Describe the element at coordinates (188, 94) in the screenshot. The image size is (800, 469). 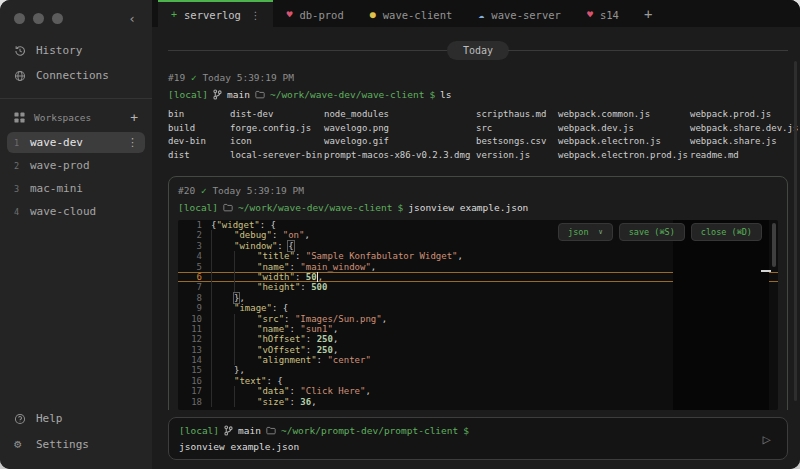
I see `prompt-host: [local]` at that location.